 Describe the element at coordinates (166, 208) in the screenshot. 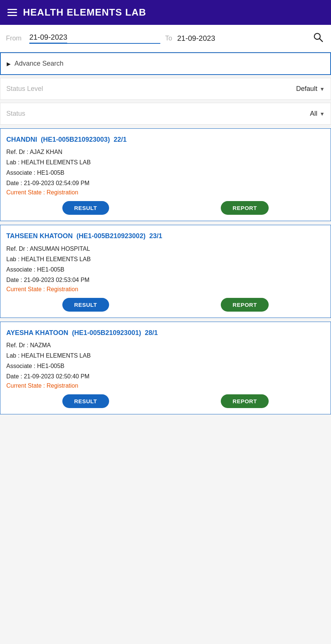

I see `patient-actions-0: RESULT REPORT` at that location.